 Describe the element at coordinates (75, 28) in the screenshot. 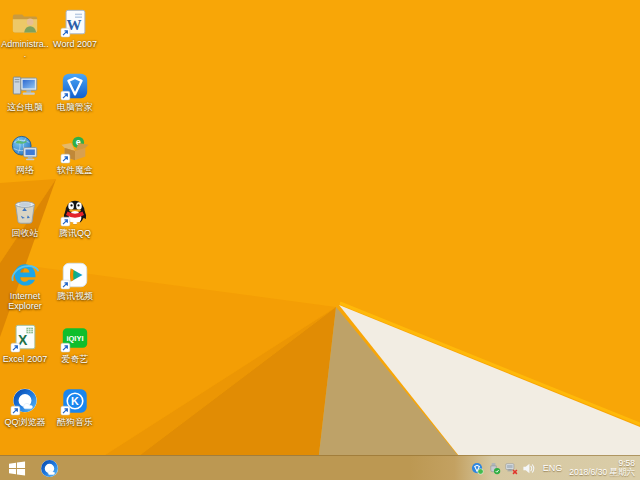

I see `desktop-icon-word-2007: W Word 2007` at that location.